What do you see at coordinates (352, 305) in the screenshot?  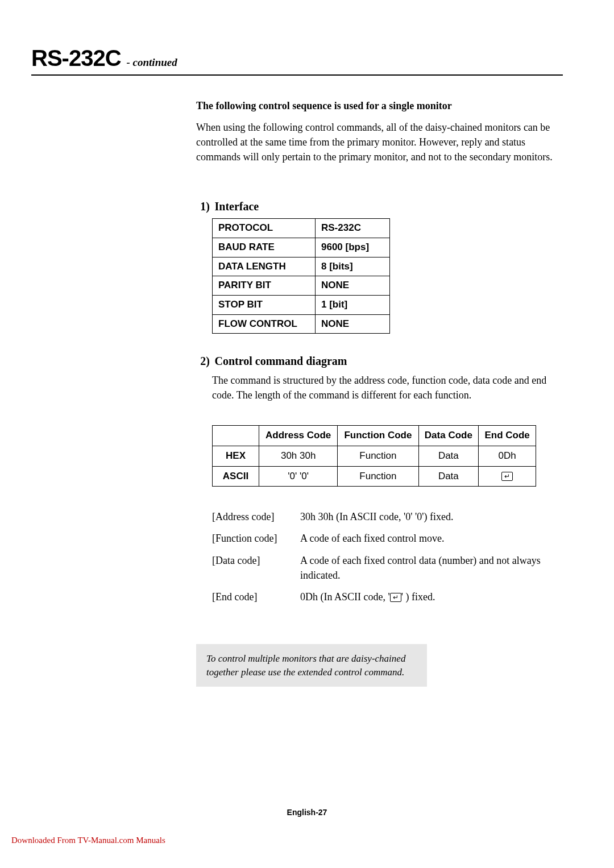 I see `iface-val: 1 [bit]` at bounding box center [352, 305].